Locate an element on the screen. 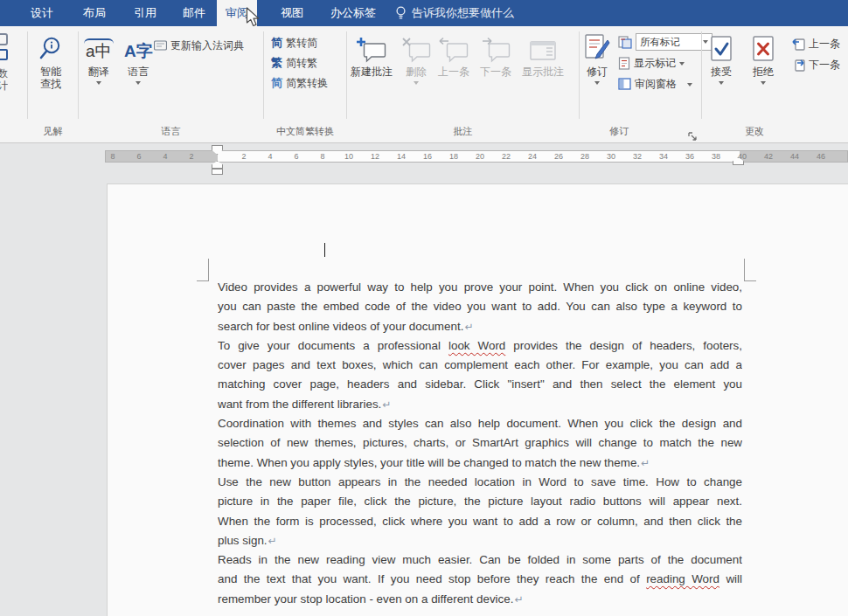 Image resolution: width=848 pixels, height=616 pixels. track-changes-label: 修订 is located at coordinates (597, 72).